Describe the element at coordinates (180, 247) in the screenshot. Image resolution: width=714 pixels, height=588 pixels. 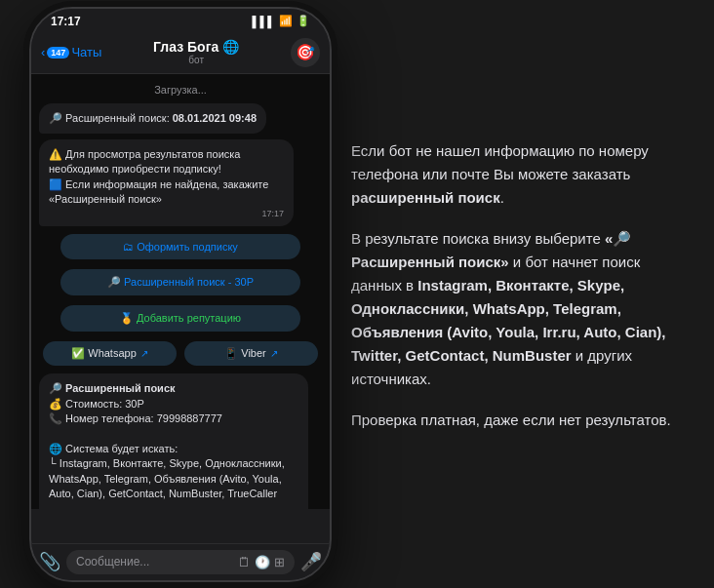
I see `subscribe-btn-row: 🗂 Оформить подписку` at that location.